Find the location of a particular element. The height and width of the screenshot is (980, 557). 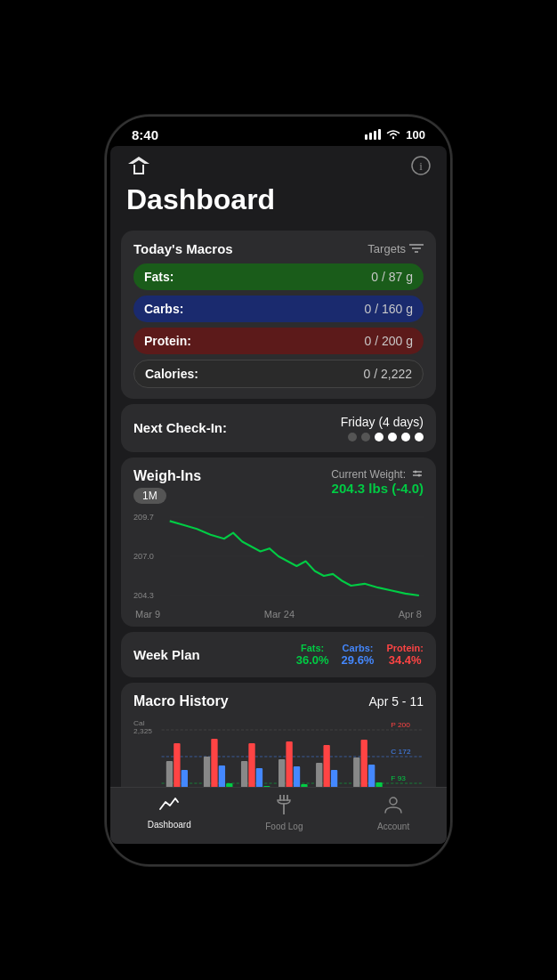

weekplan-macros: Fats: 36.0% Carbs: 29.6% Protein: 34.4% is located at coordinates (359, 655).